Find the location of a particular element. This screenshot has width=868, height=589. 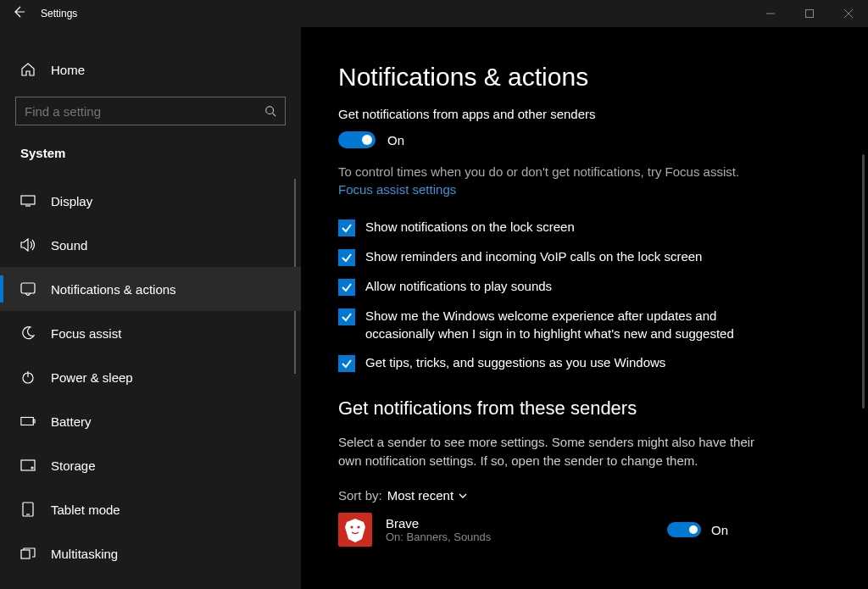

back-button is located at coordinates (19, 14).